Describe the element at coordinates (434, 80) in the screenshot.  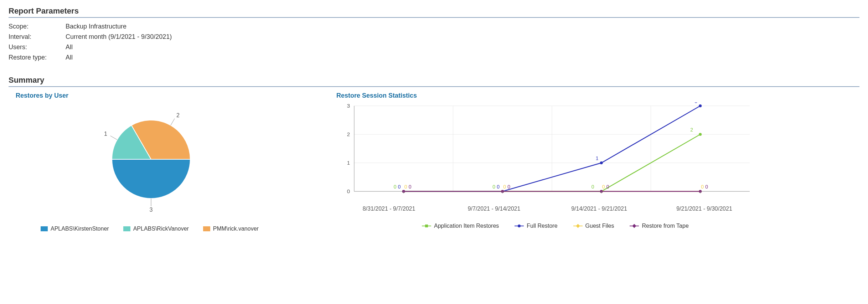
I see `summary-heading: Summary` at that location.